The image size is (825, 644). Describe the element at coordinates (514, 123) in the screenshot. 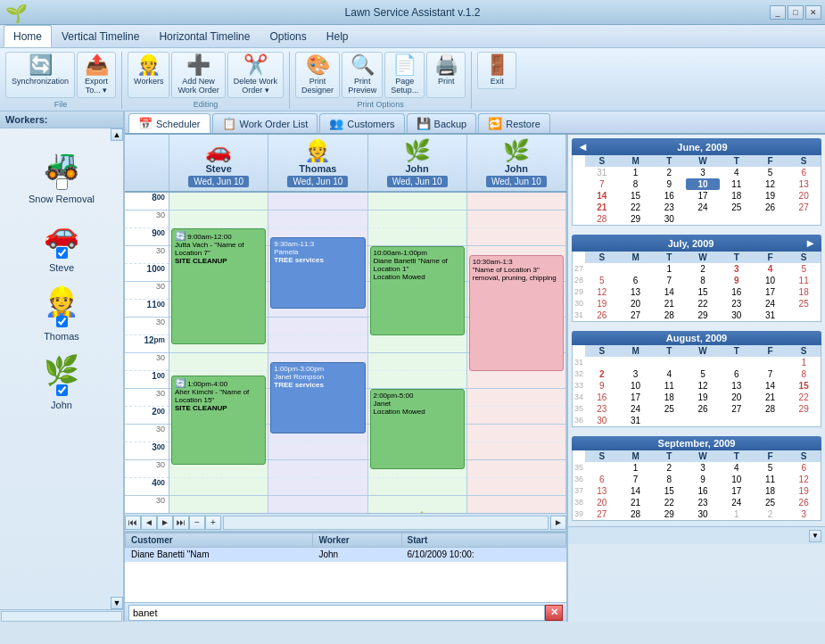

I see `tab-restore: 🔁 Restore` at that location.